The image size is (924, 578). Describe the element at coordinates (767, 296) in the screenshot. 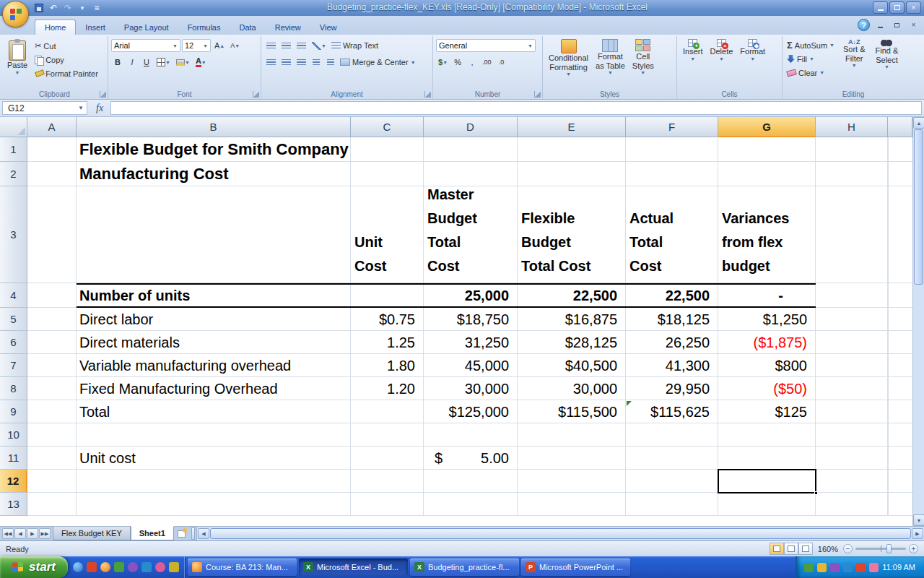

I see `cell-G4: -` at that location.